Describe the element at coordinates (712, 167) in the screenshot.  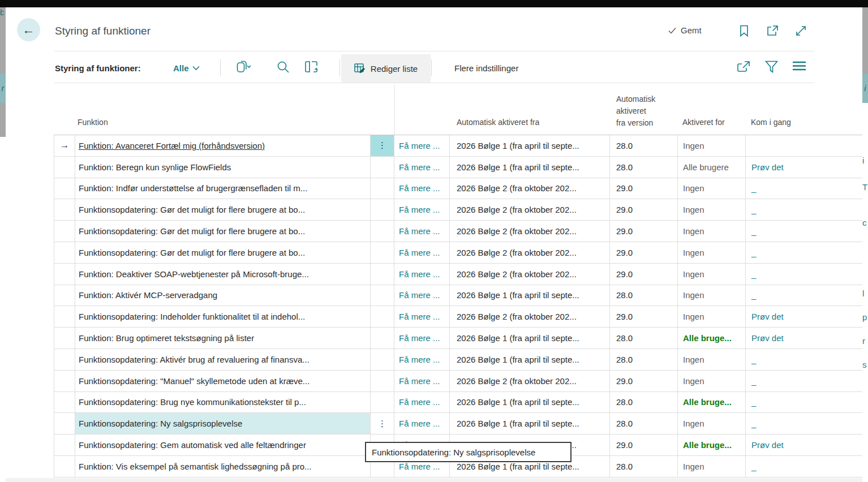
I see `enabled-for-cell: Alle brugere` at that location.